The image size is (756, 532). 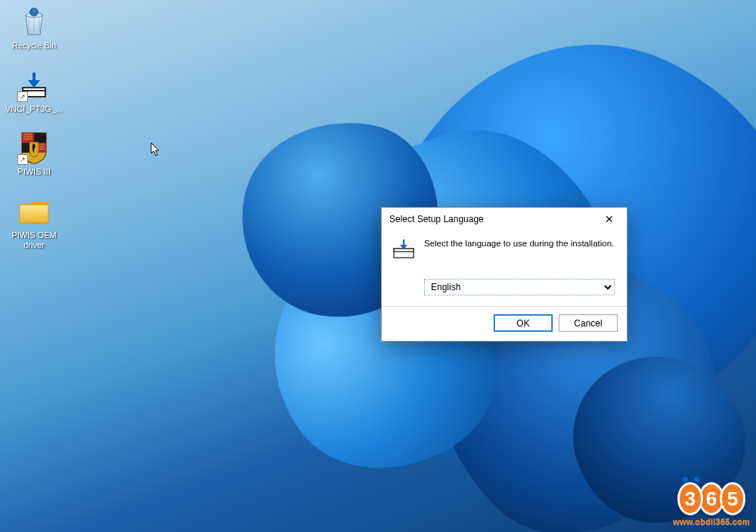 I want to click on desktop-icon-recycle-bin: Recycle Bin, so click(x=34, y=28).